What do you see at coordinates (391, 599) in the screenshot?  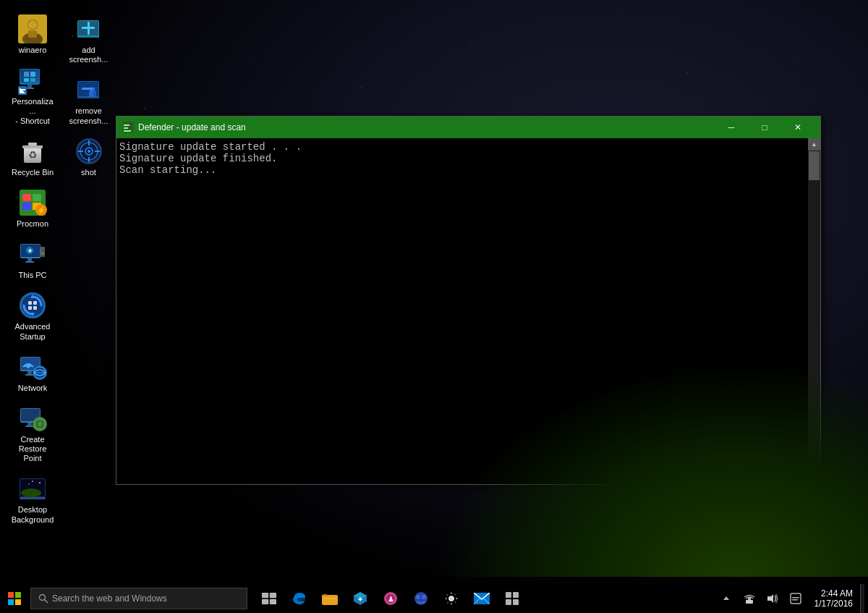 I see `taskbar-app1-button: ♟` at bounding box center [391, 599].